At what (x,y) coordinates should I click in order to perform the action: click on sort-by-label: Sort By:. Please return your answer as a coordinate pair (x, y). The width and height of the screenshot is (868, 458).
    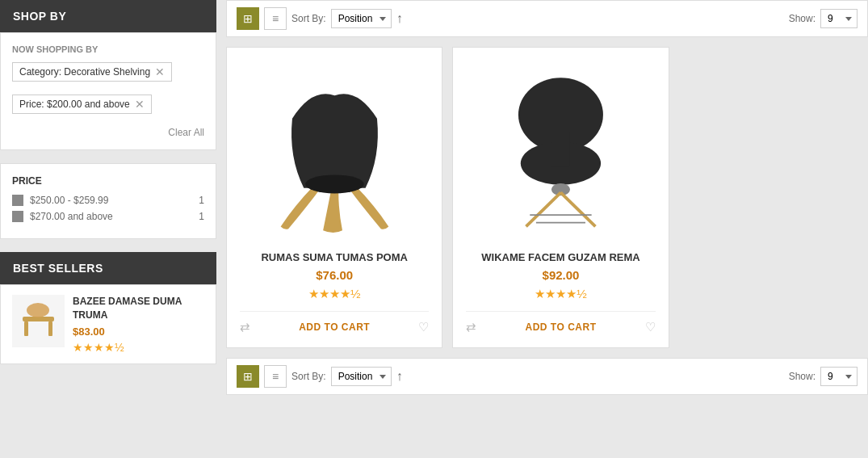
    Looking at the image, I should click on (308, 19).